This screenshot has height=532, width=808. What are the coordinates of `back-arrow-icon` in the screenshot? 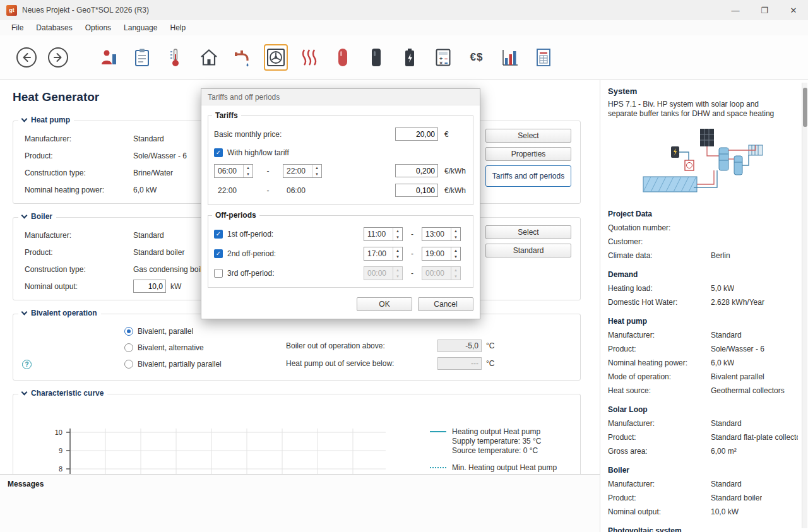 It's located at (27, 57).